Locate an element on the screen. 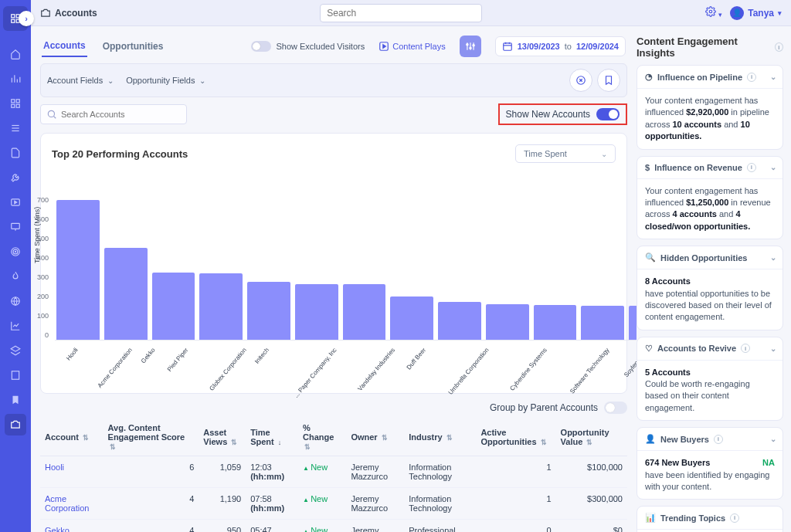 This screenshot has width=791, height=532. app-logo: › is located at coordinates (15, 19).